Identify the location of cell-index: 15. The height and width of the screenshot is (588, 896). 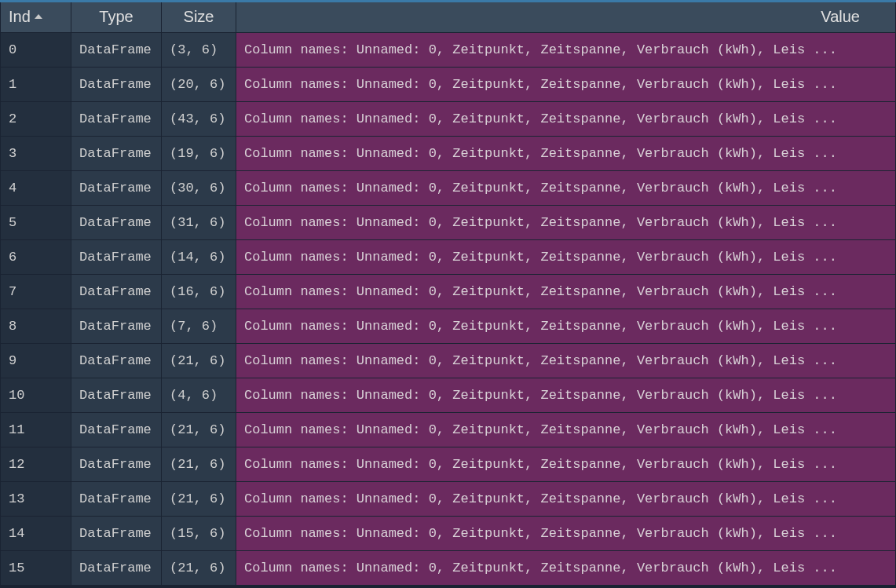
(36, 568).